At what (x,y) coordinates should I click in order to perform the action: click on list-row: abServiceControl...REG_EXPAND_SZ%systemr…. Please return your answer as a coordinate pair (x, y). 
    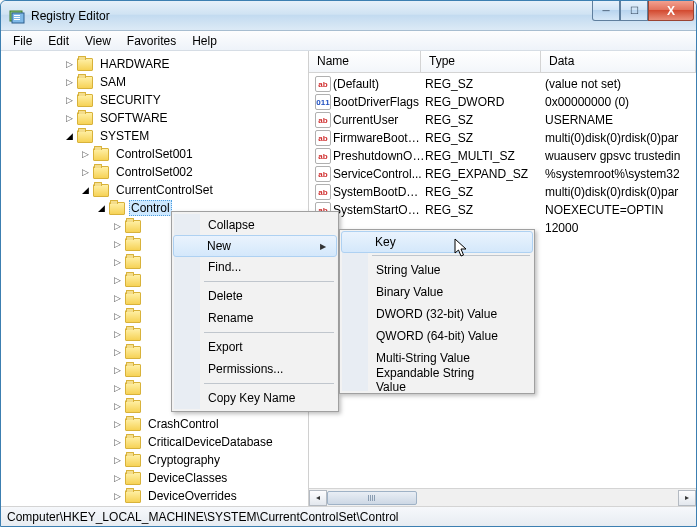
    Looking at the image, I should click on (502, 174).